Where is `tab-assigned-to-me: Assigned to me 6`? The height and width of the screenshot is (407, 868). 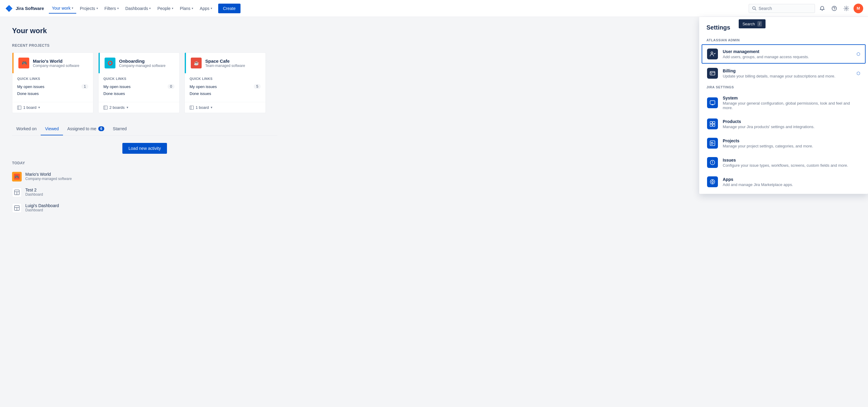
tab-assigned-to-me: Assigned to me 6 is located at coordinates (86, 129).